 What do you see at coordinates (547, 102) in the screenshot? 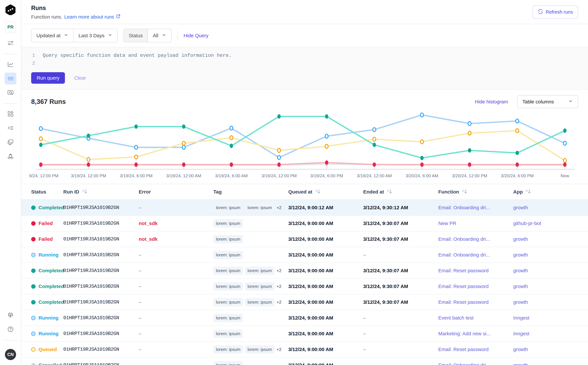
I see `table-columns-dropdown: Table columns` at bounding box center [547, 102].